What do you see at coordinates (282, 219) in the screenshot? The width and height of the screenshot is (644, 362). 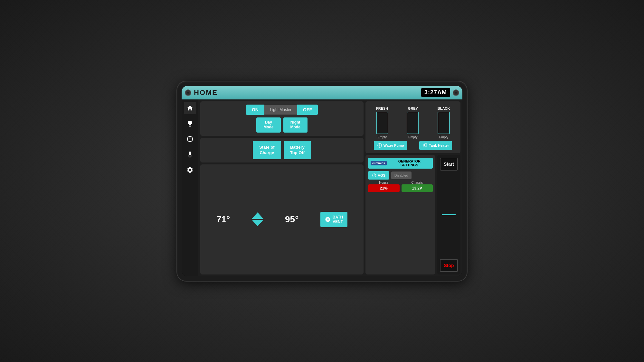 I see `climate-section: 71° 95°` at bounding box center [282, 219].